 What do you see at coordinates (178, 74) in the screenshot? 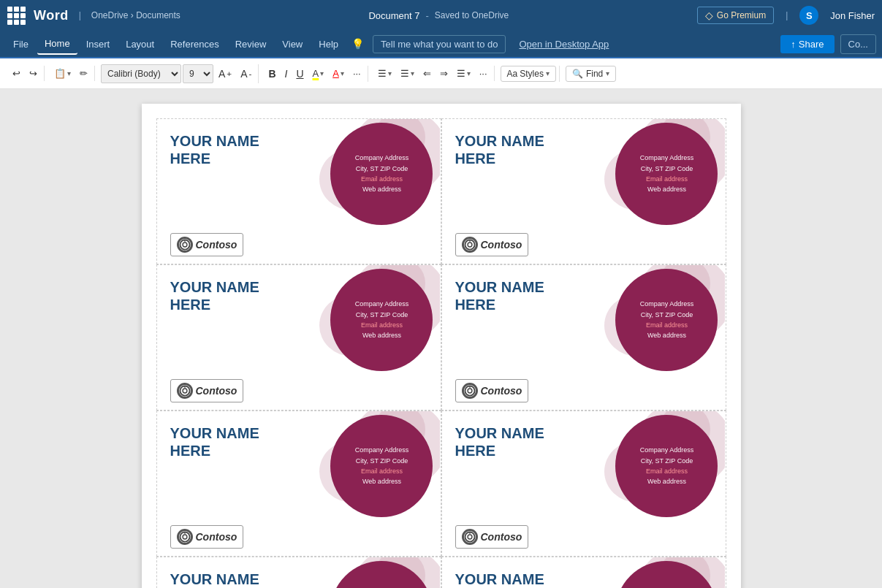
I see `font-group: Calibri (Body) 9 A+ A-` at bounding box center [178, 74].